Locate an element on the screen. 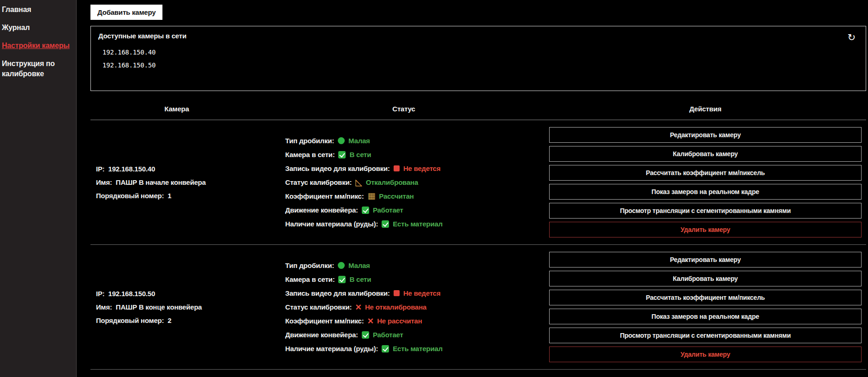 The height and width of the screenshot is (377, 868). status-label: Коэффициент мм/пикс: is located at coordinates (325, 321).